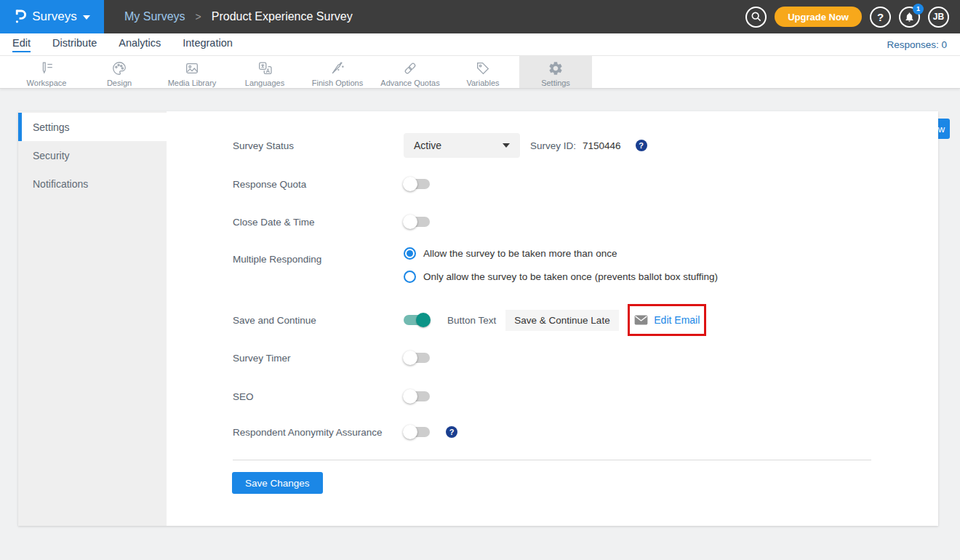 This screenshot has height=560, width=960. Describe the element at coordinates (140, 45) in the screenshot. I see `tab-analytics: Analytics` at that location.